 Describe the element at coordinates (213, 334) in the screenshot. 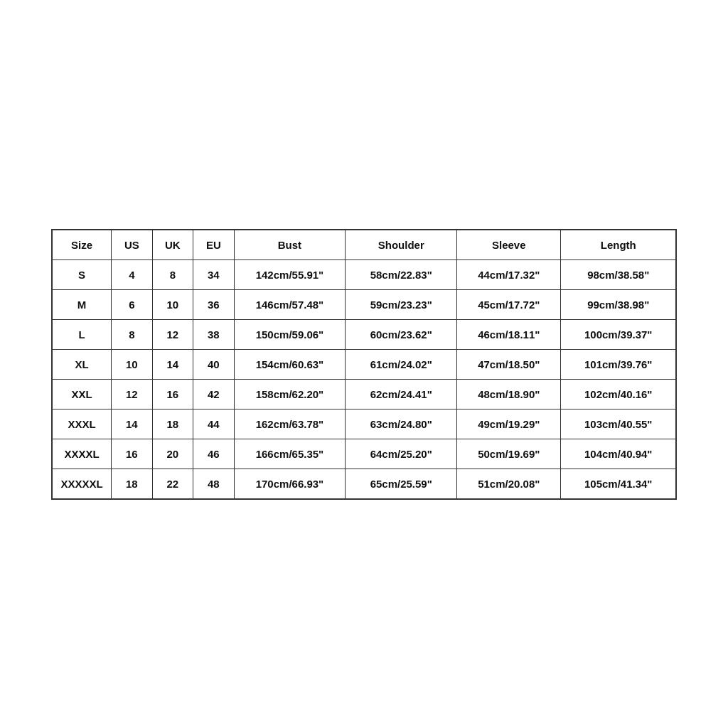

I see `cell-eu: 38` at that location.